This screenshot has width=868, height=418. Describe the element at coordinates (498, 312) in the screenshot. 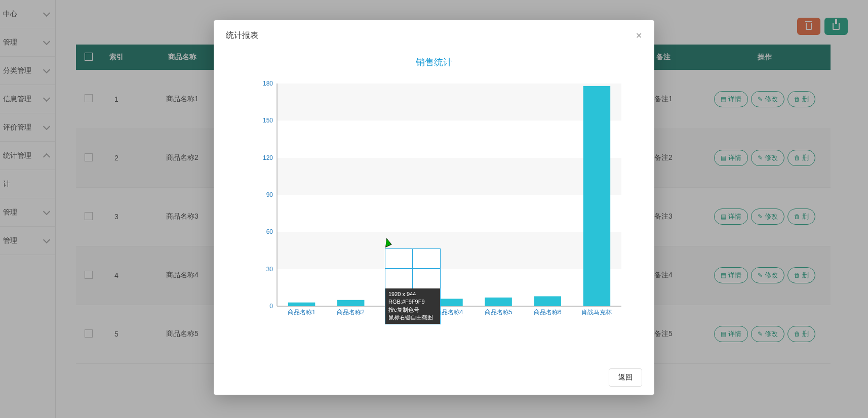

I see `svg-text: 商品名称5` at that location.